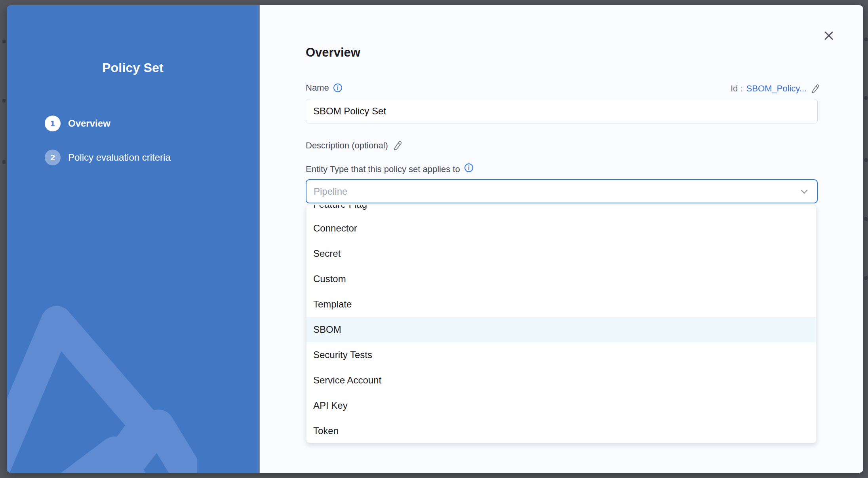 This screenshot has height=478, width=868. What do you see at coordinates (318, 88) in the screenshot?
I see `name-label: Name` at bounding box center [318, 88].